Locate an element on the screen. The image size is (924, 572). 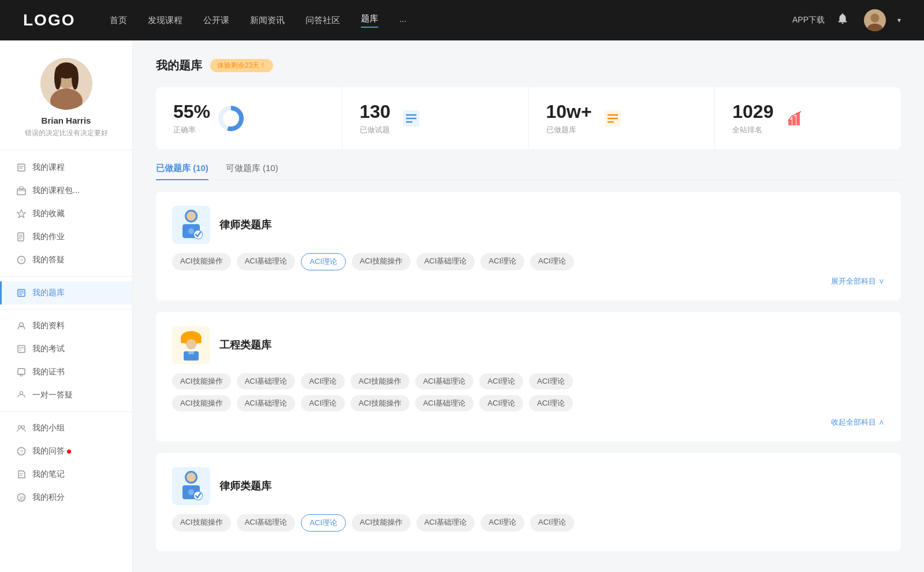
sidebar-item-myprofile: 我的资料 is located at coordinates (66, 326).